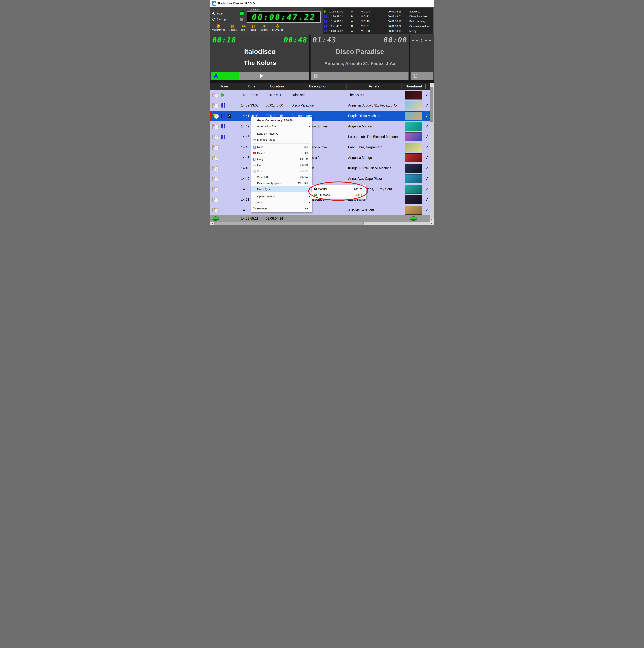 This screenshot has height=648, width=644. I want to click on playlist-row: 14:46o a fa'Angelina MangoV, so click(320, 158).